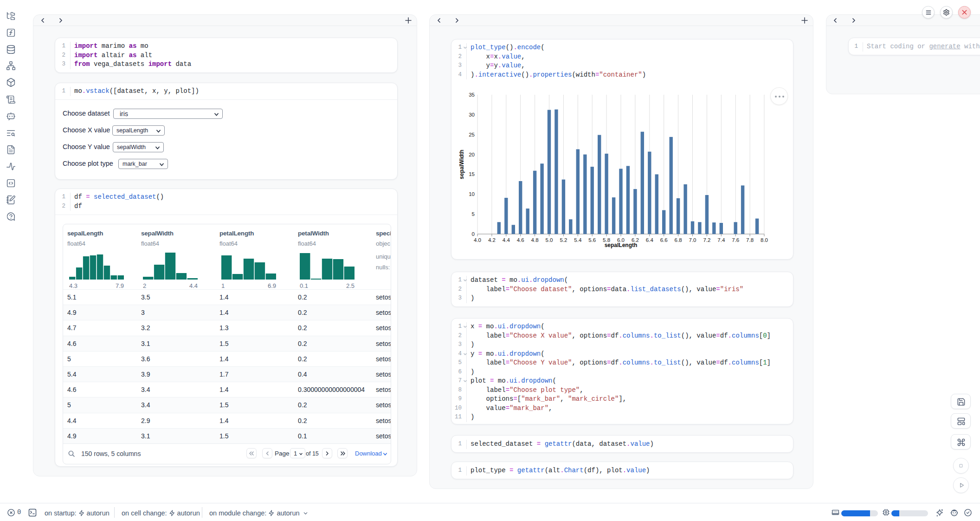  What do you see at coordinates (473, 214) in the screenshot?
I see `svg-text: 5` at bounding box center [473, 214].